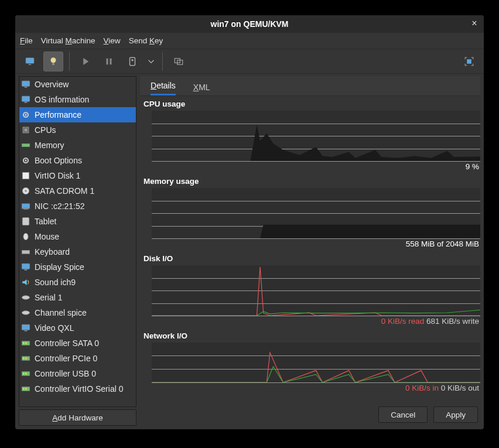 The image size is (499, 448). I want to click on close-button: ×, so click(474, 23).